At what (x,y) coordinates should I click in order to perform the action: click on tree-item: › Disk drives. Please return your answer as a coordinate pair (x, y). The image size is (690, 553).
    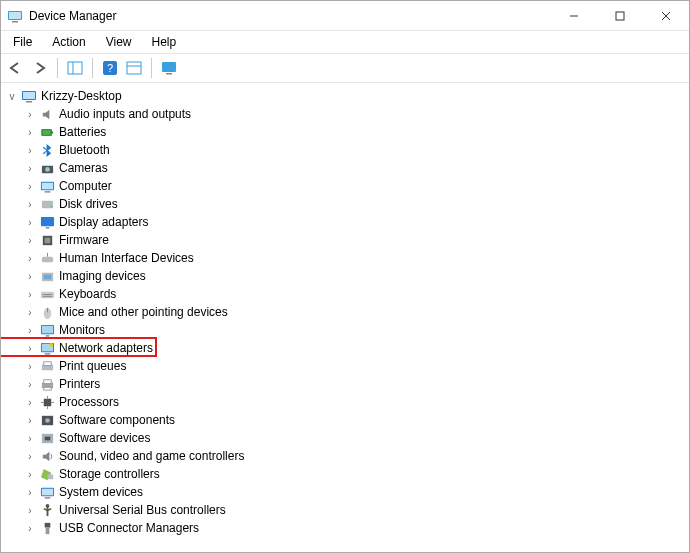
    Looking at the image, I should click on (345, 204).